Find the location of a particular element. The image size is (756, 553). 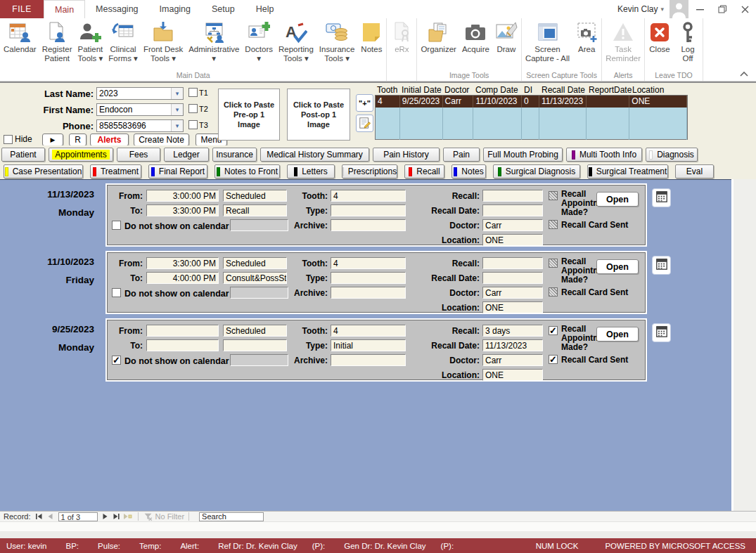

add-tooth-button: "+" is located at coordinates (364, 103).